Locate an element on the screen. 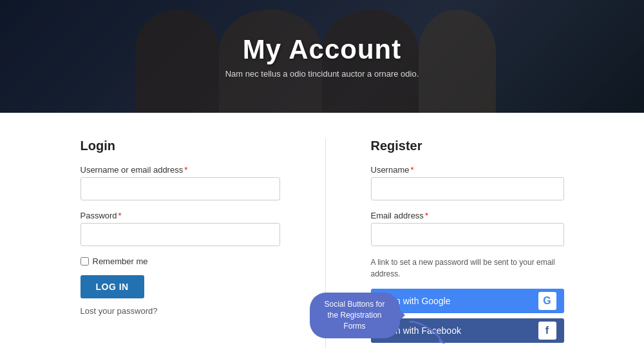  password-input is located at coordinates (180, 235).